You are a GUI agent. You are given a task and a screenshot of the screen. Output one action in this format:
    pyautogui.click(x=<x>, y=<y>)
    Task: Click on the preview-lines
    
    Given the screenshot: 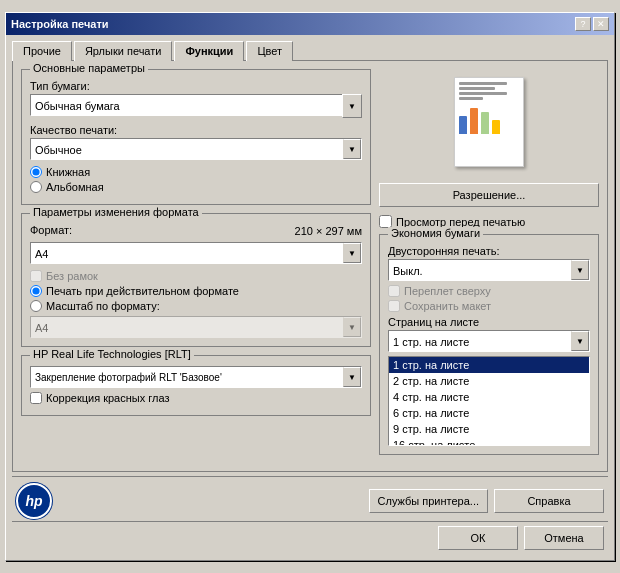 What is the action you would take?
    pyautogui.click(x=489, y=91)
    